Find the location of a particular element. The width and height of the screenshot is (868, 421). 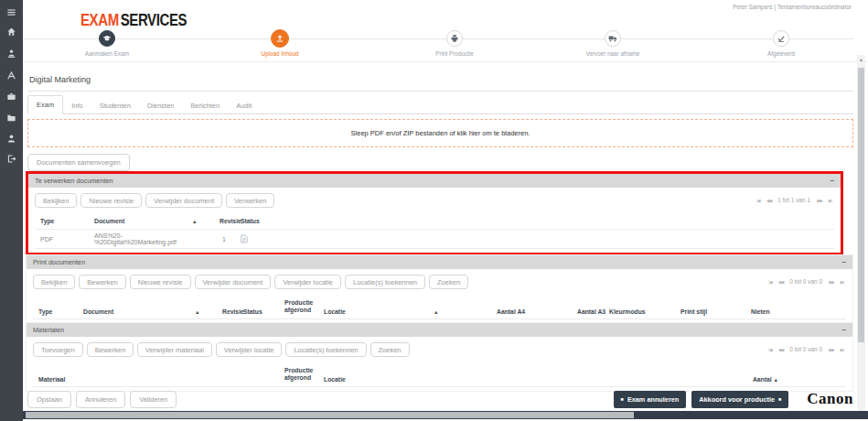

col-nieten: Nieten is located at coordinates (798, 311).